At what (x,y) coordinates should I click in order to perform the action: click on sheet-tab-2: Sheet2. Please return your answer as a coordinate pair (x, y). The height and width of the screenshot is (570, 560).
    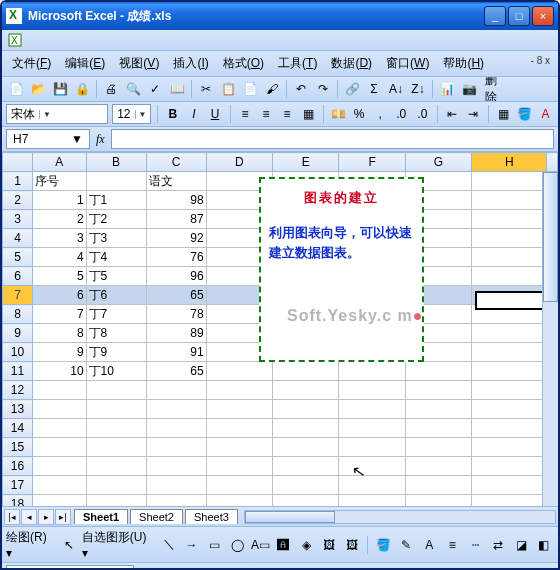
    Looking at the image, I should click on (156, 516).